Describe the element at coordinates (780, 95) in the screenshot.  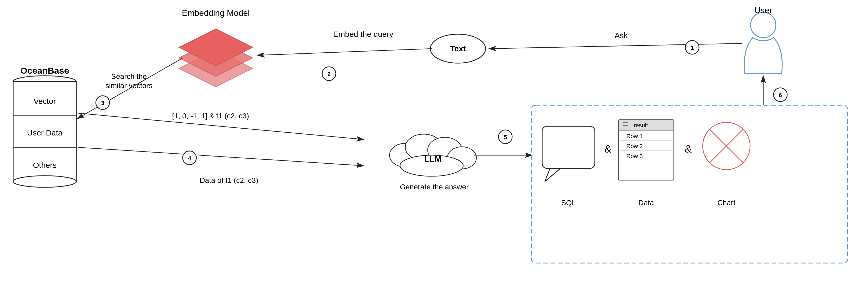
I see `svg-text: 6` at that location.